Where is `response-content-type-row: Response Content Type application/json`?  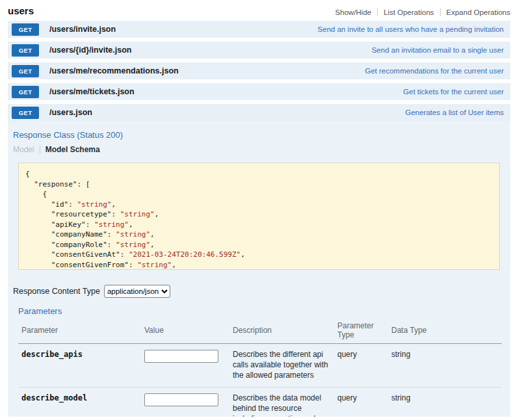
response-content-type-row: Response Content Type application/json is located at coordinates (259, 291).